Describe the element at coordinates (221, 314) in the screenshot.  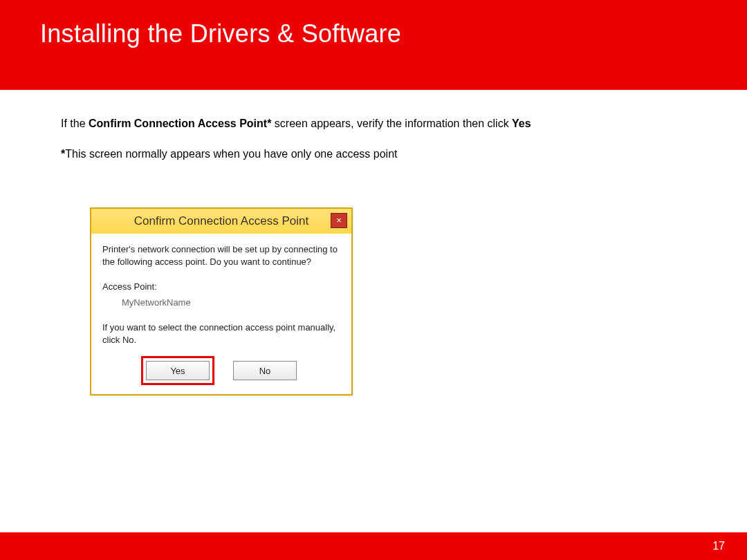
I see `dialog-body: Printer's network connection will be set…` at that location.